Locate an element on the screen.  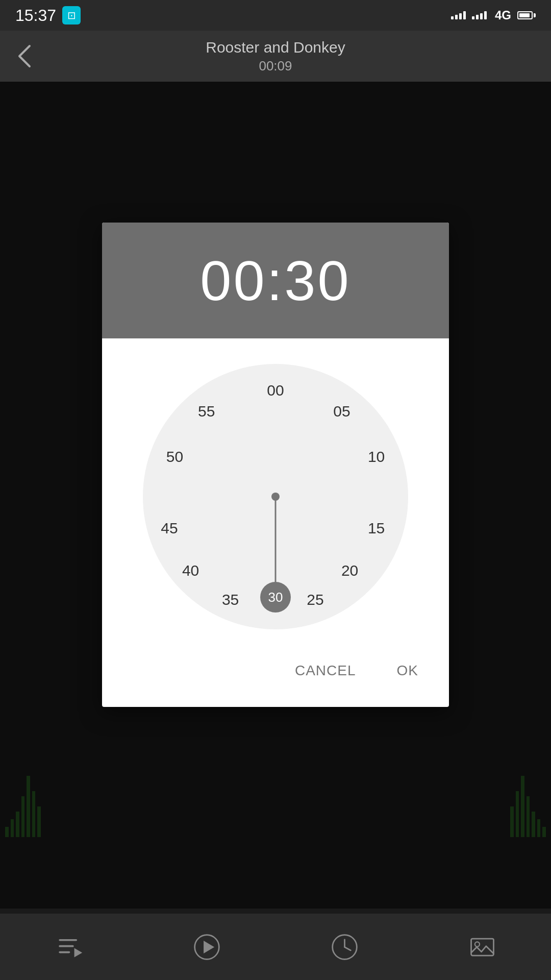
status-time: 15:37 is located at coordinates (36, 15).